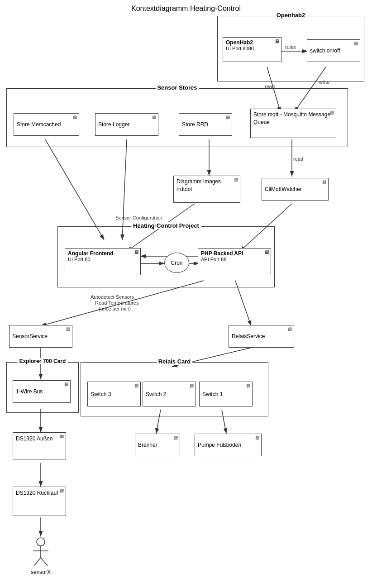 This screenshot has width=372, height=588. Describe the element at coordinates (103, 262) in the screenshot. I see `angular-frontend-box: Angular Frontend UI Port 80 ⊟` at that location.